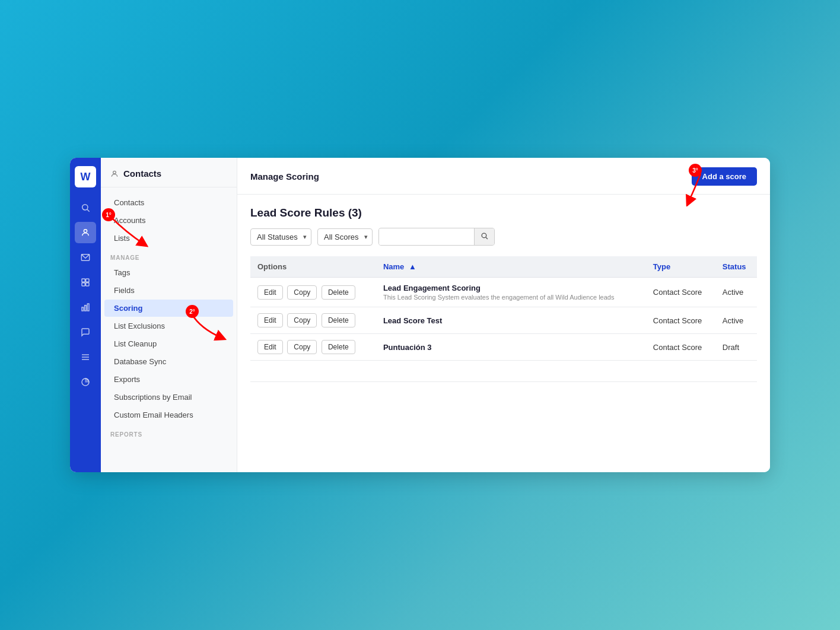  What do you see at coordinates (168, 344) in the screenshot?
I see `sidebar-item-list-cleanup: List Cleanup` at bounding box center [168, 344].